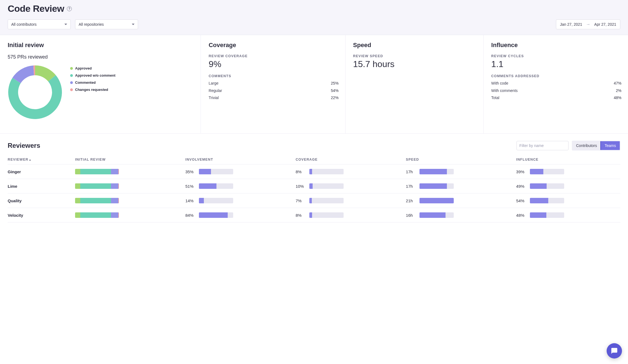 The height and width of the screenshot is (364, 628). Describe the element at coordinates (556, 91) in the screenshot. I see `kv-row: With comments2%` at that location.